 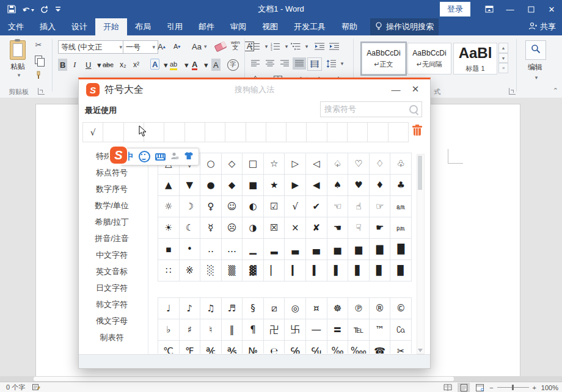 I want to click on symbol-cell: ♮, so click(x=211, y=330).